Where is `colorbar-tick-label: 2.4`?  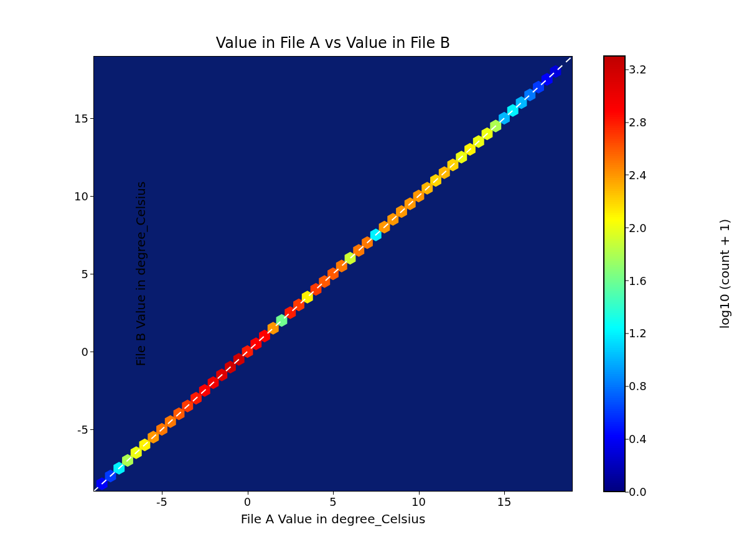
colorbar-tick-label: 2.4 is located at coordinates (637, 174).